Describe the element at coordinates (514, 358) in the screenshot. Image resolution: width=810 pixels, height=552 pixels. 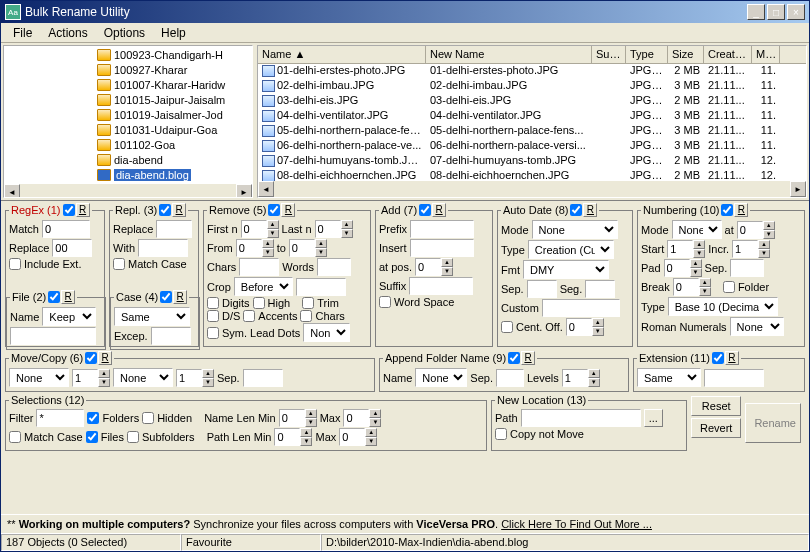
I see `appendfolder-enable` at that location.